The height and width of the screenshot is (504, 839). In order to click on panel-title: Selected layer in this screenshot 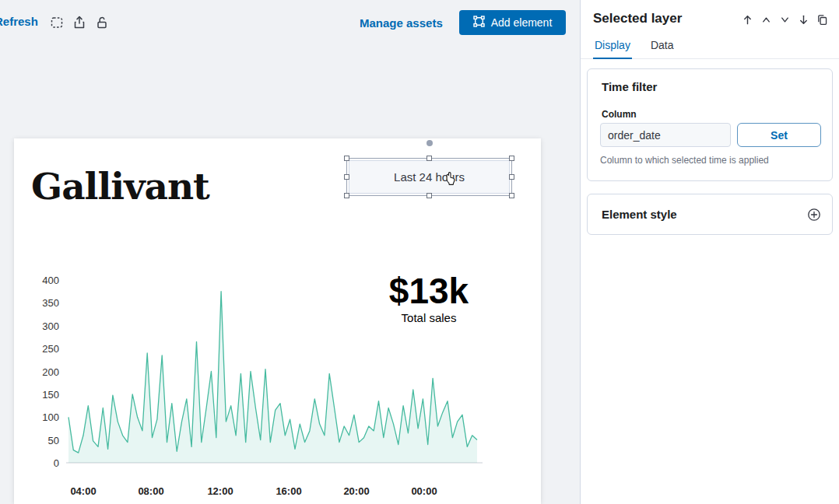, I will do `click(637, 19)`.